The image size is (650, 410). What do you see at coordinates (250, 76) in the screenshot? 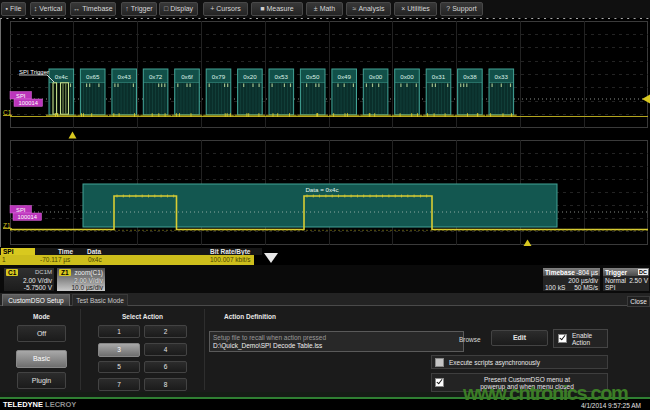
I see `svg-text: 0x20` at bounding box center [250, 76].